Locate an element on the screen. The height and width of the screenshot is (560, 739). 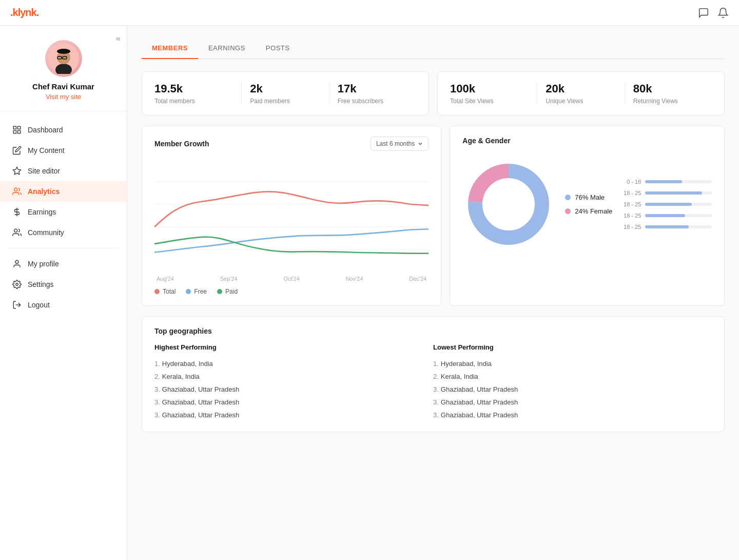
geo-item-num: 1. is located at coordinates (157, 363).